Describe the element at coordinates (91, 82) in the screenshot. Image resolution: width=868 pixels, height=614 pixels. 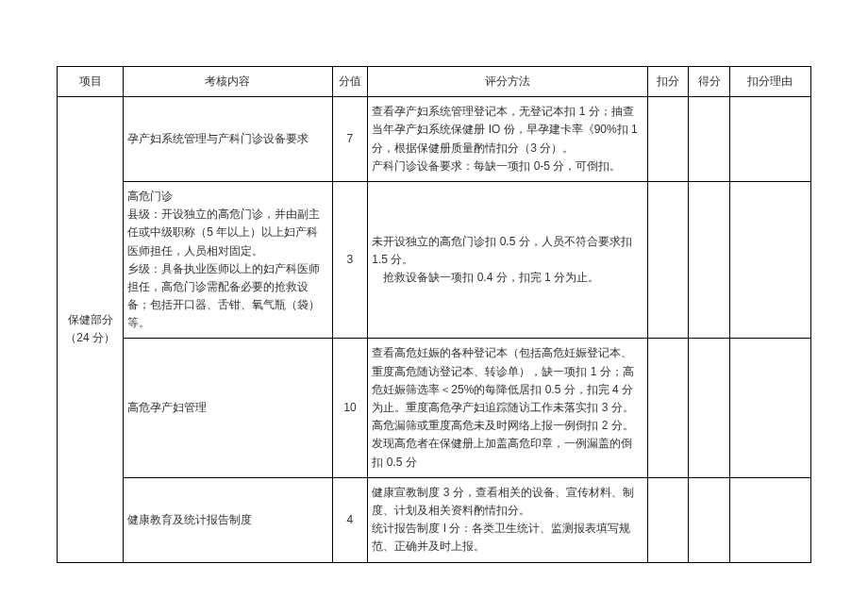
I see `header-project: 项目` at that location.